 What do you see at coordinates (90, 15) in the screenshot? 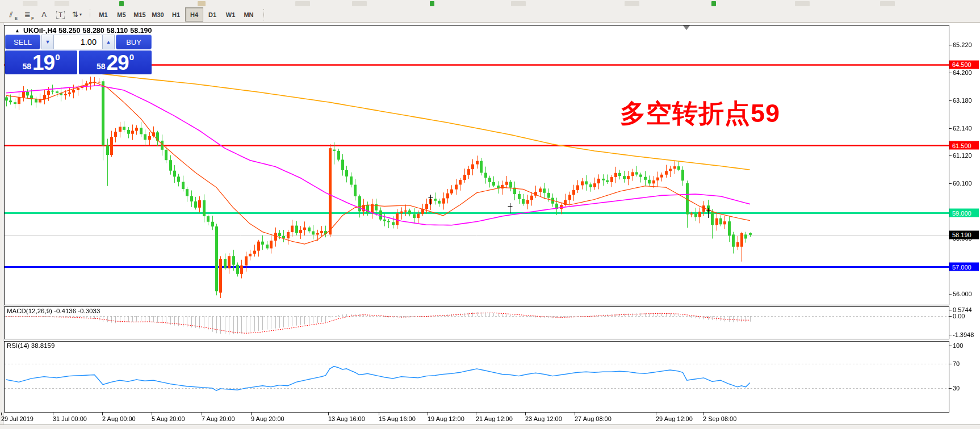
I see `toolbar-separator` at bounding box center [90, 15].